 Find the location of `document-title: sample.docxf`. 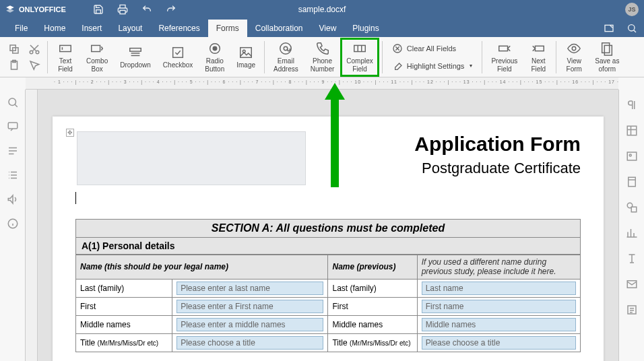

document-title: sample.docxf is located at coordinates (322, 9).